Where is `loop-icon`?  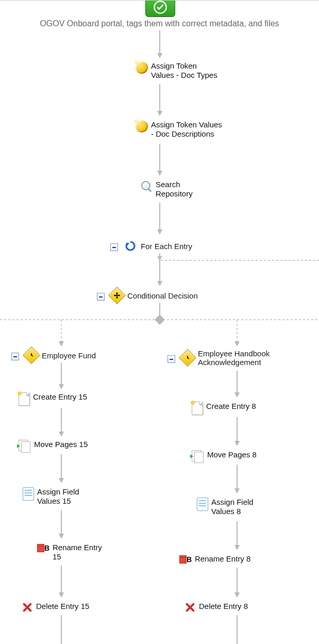
loop-icon is located at coordinates (130, 246).